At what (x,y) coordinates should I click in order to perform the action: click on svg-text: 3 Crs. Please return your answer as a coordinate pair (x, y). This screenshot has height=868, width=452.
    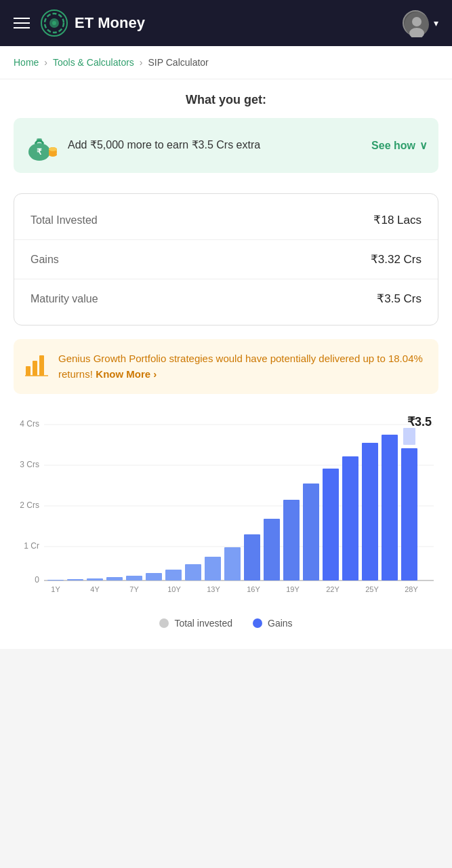
    Looking at the image, I should click on (30, 465).